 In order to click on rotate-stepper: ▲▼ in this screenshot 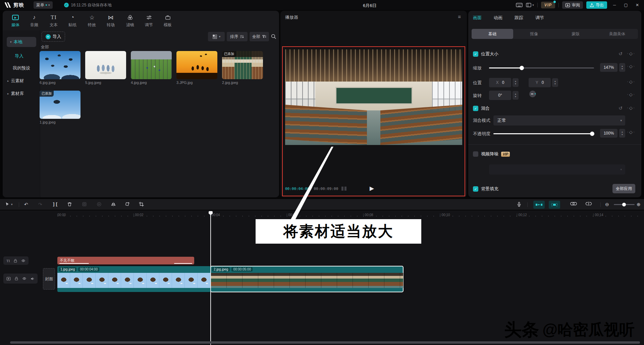, I will do `click(516, 95)`.